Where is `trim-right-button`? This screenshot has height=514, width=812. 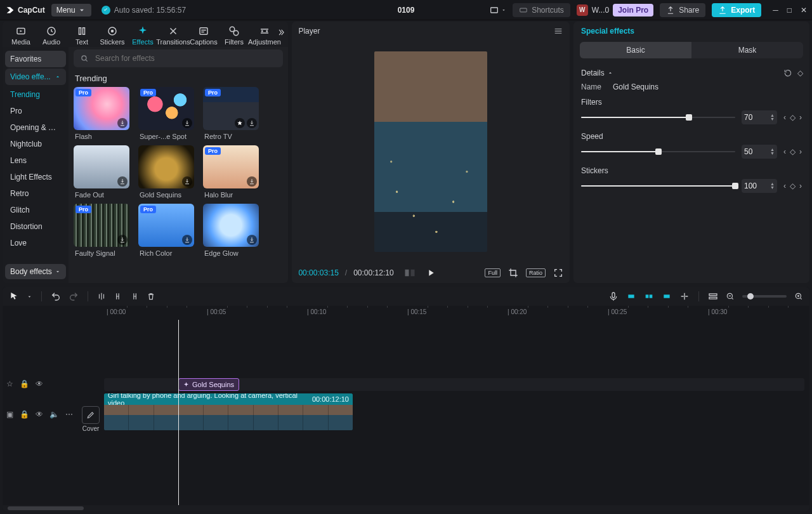
trim-right-button is located at coordinates (134, 296).